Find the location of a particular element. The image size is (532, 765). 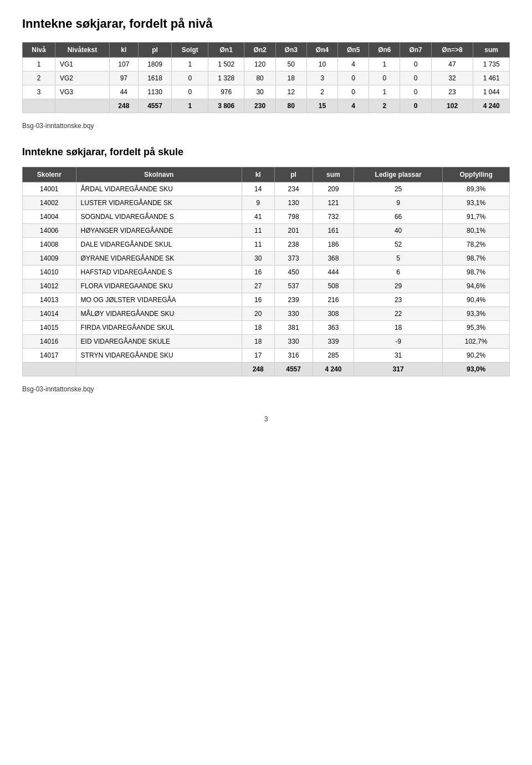

table-row: 14017STRYN VIDAREGÅANDE SKU173162853190,… is located at coordinates (266, 356).